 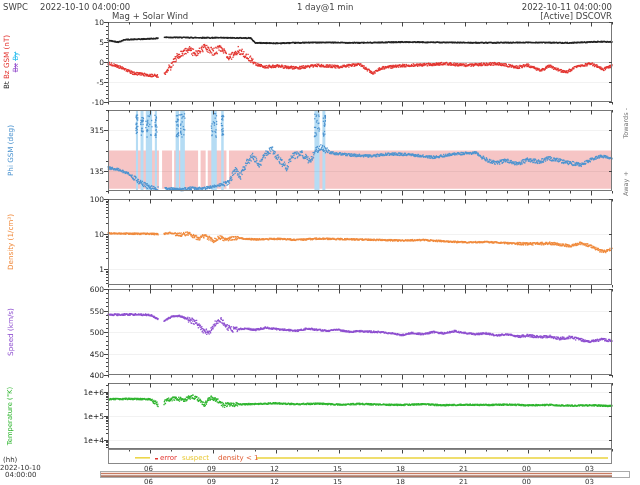 What do you see at coordinates (325, 7) in the screenshot?
I see `resolution-label: 1 day@1 min` at bounding box center [325, 7].